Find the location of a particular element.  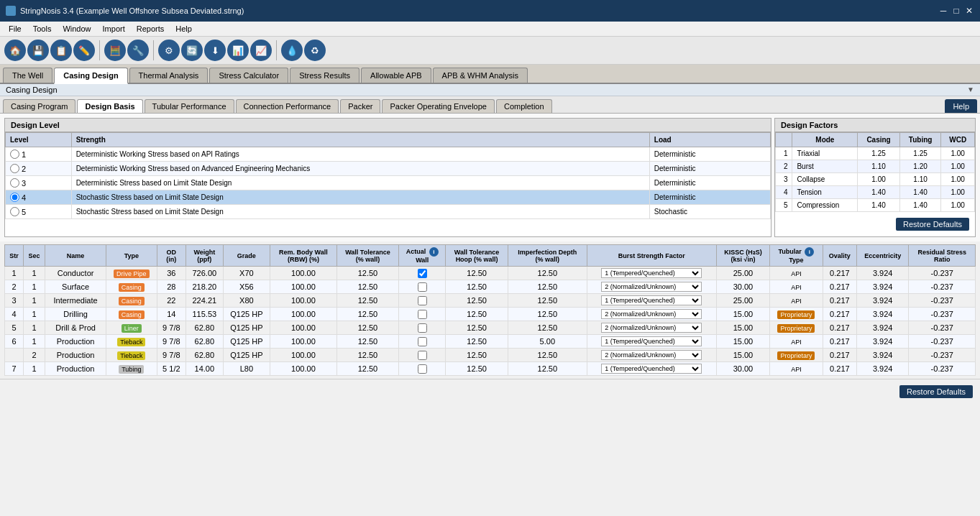

table-row: 7 1 Production Tubing 5 1/2 14.00 L80 10… is located at coordinates (490, 369).